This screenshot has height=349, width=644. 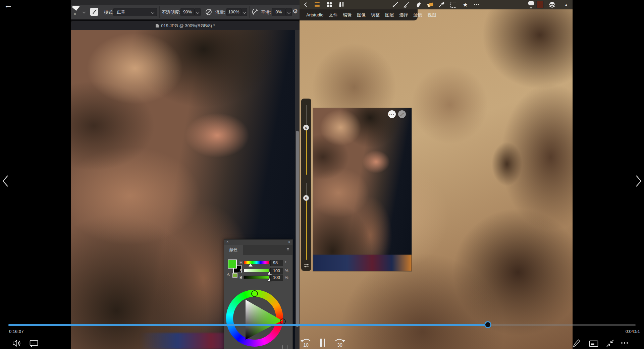 I want to click on eyedropper-tool-button, so click(x=442, y=5).